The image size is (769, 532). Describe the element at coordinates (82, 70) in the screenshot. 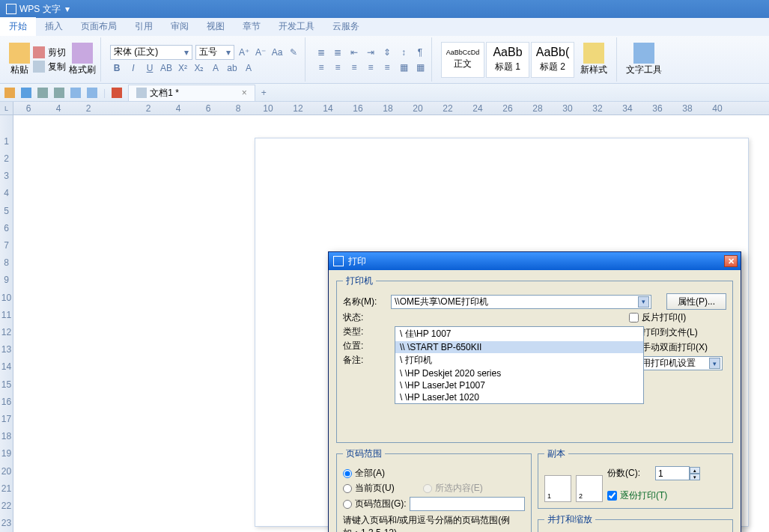

I see `format-painter-label: 格式刷` at that location.